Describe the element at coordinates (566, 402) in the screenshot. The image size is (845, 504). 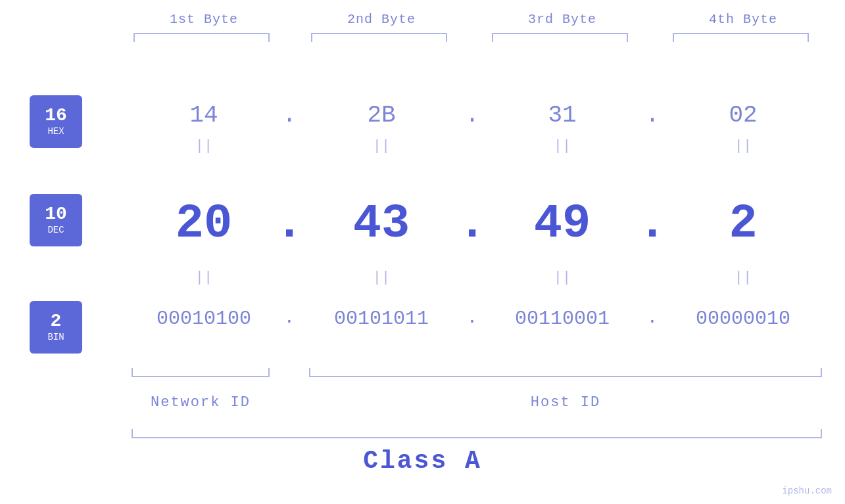
I see `host-id-label: Host ID` at that location.